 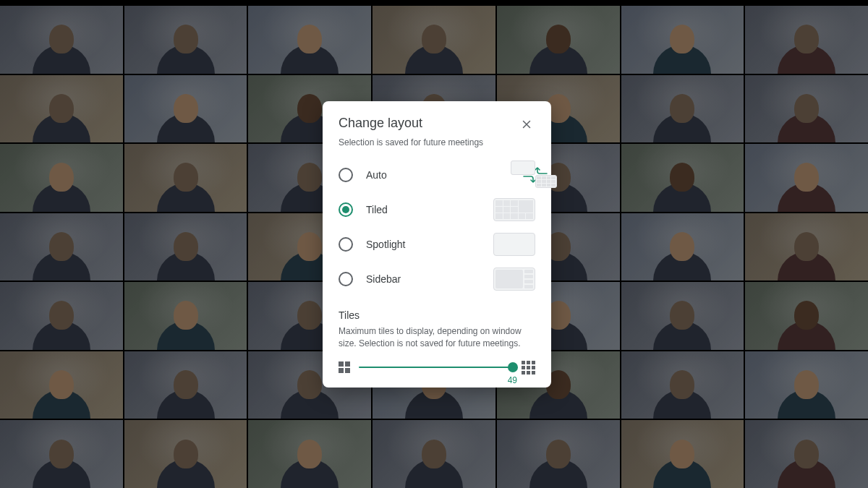 What do you see at coordinates (430, 210) in the screenshot?
I see `option-label: Tiled` at bounding box center [430, 210].